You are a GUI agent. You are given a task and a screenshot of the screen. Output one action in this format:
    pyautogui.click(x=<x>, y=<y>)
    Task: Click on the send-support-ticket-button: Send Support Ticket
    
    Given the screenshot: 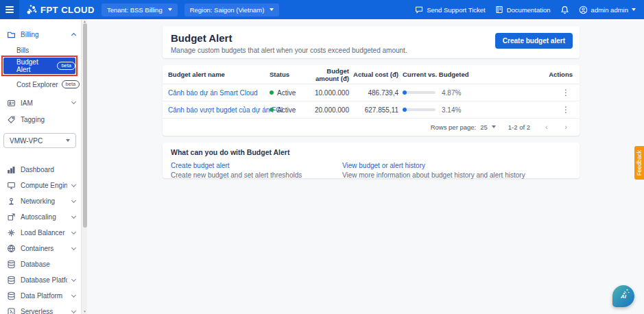 What is the action you would take?
    pyautogui.click(x=450, y=10)
    